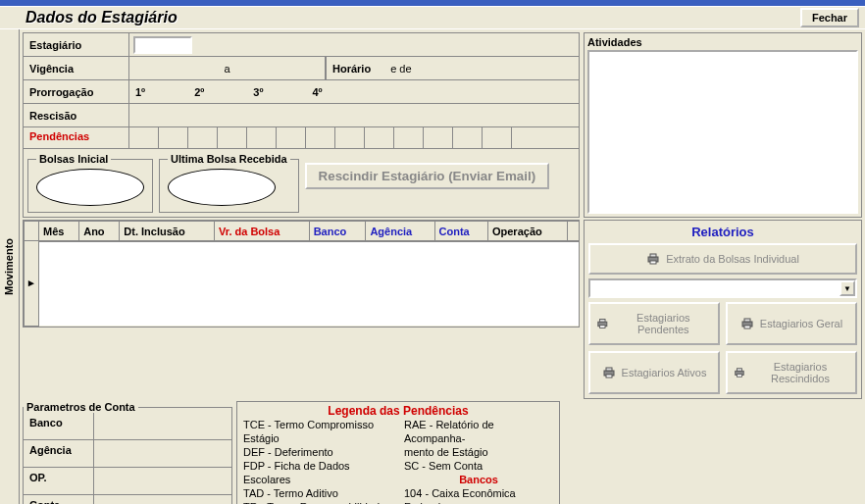 The width and height of the screenshot is (865, 504). I want to click on col-operacao: Operação, so click(528, 231).